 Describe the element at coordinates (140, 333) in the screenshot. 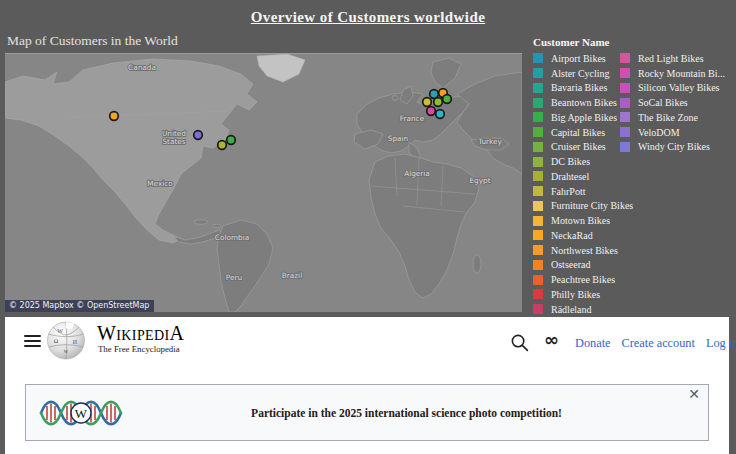

I see `wikipedia-wordmark: WikipediA` at that location.